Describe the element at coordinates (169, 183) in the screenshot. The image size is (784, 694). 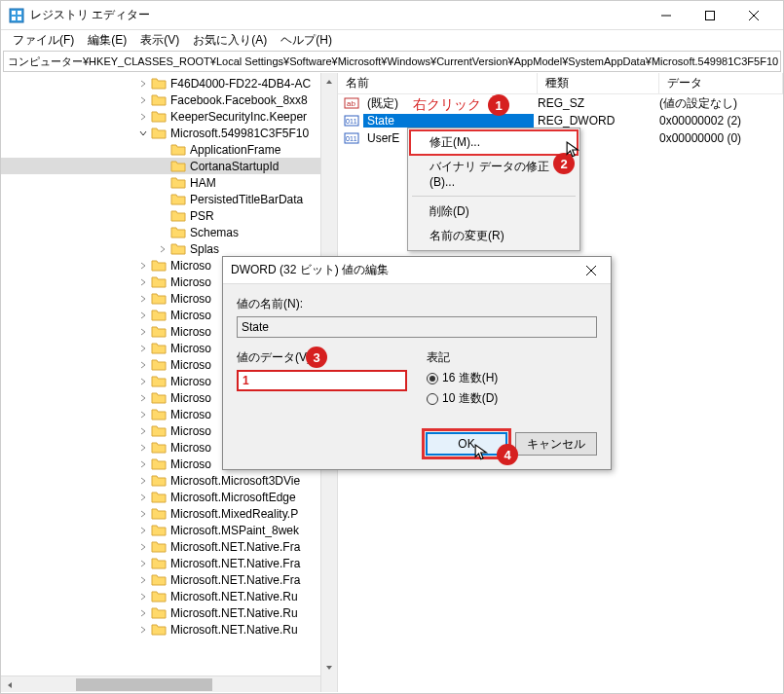
I see `tree-item: HAM` at that location.